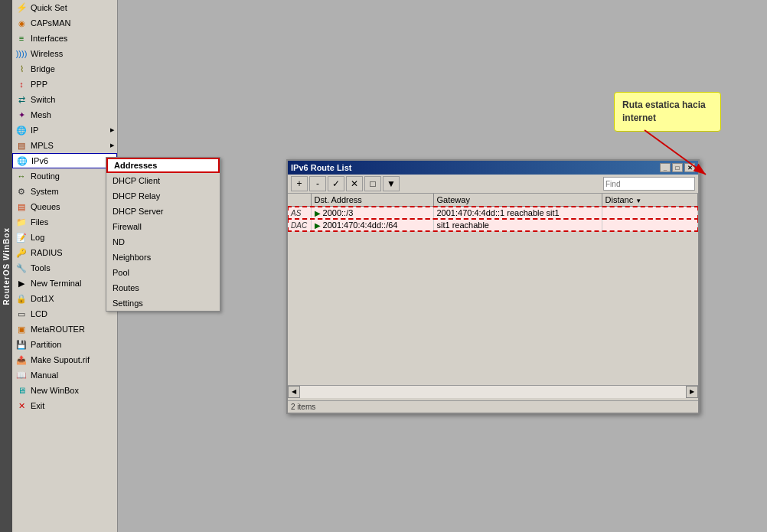  I want to click on scroll-track, so click(493, 392).